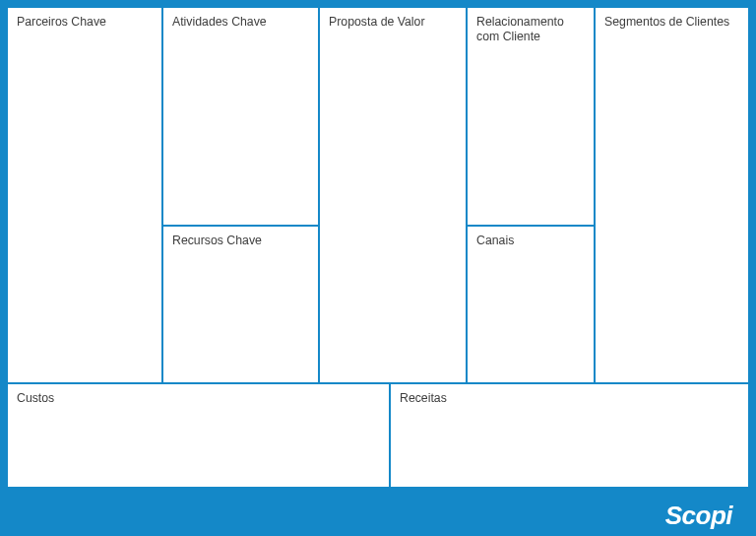  What do you see at coordinates (699, 516) in the screenshot?
I see `brand-logo: Scopi` at bounding box center [699, 516].